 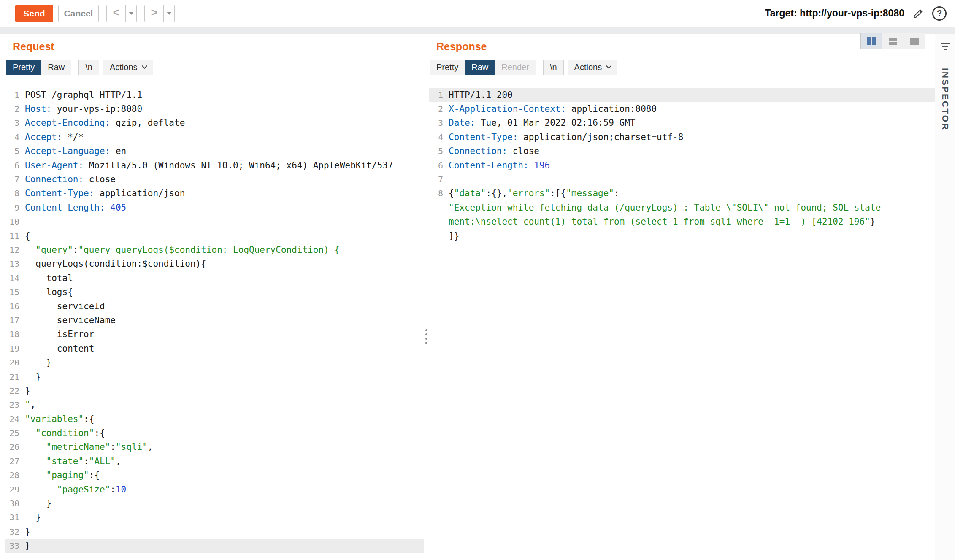 What do you see at coordinates (214, 208) in the screenshot?
I see `code-line: 9Content-Length: 405` at bounding box center [214, 208].